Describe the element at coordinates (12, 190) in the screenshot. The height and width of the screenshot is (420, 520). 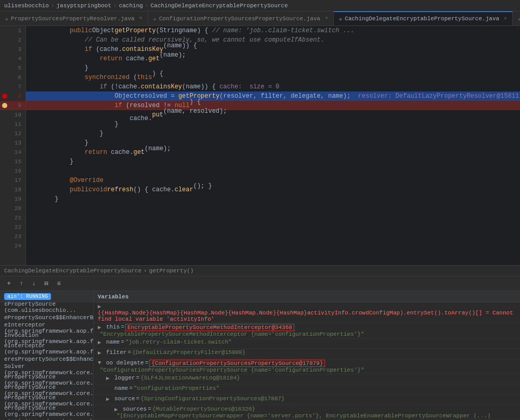
I see `line-num-18: 18` at that location.